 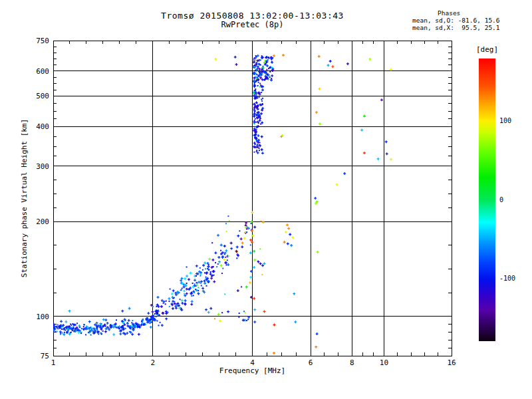 What do you see at coordinates (43, 41) in the screenshot?
I see `y-tick-label: 750` at bounding box center [43, 41].